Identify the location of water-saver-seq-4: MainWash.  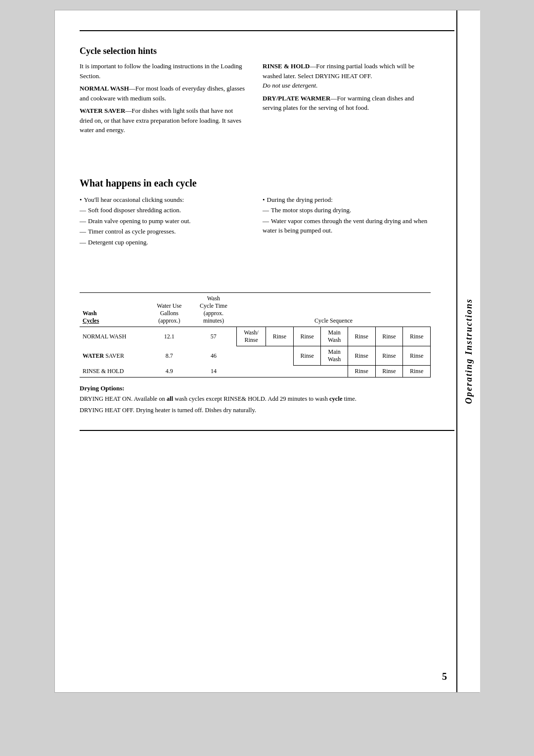
(334, 356).